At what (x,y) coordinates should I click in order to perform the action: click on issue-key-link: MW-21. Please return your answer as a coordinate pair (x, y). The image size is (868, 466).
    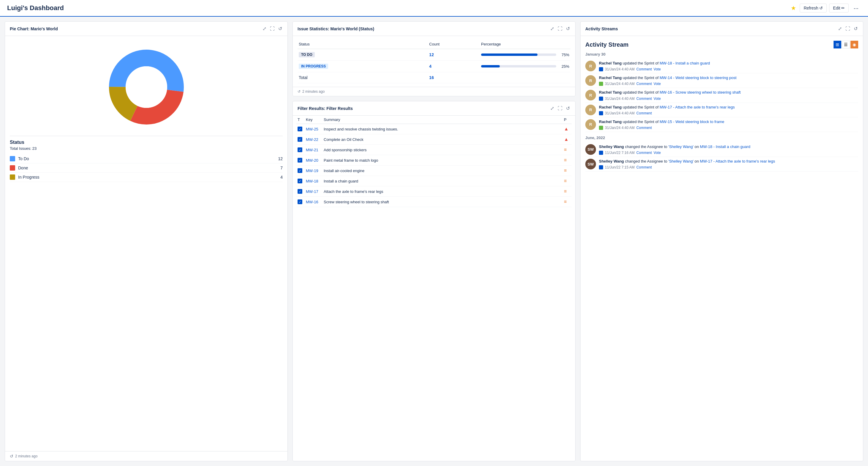
    Looking at the image, I should click on (312, 150).